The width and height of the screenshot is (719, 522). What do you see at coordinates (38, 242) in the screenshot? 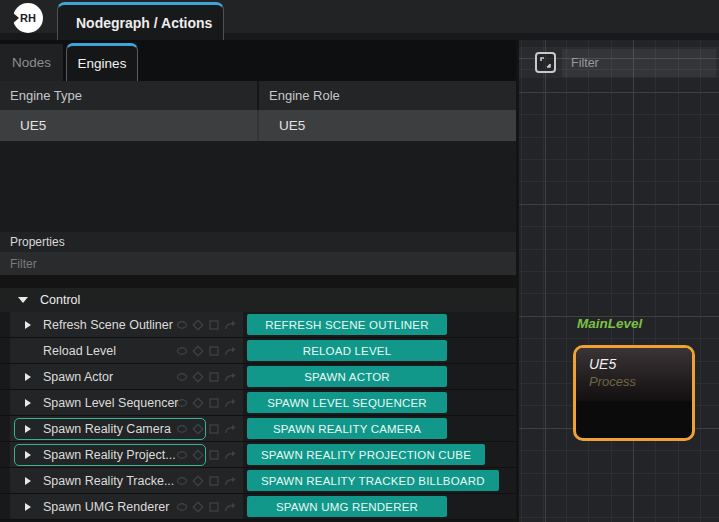
I see `properties-title: Properties` at bounding box center [38, 242].